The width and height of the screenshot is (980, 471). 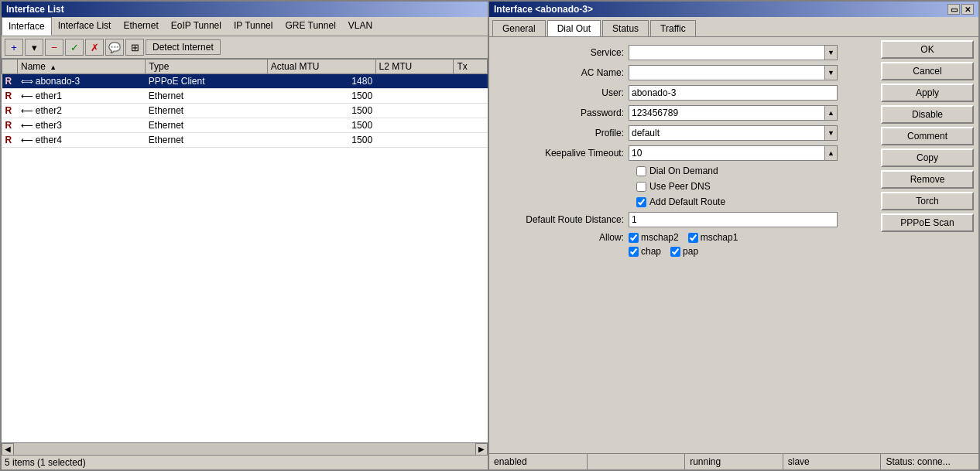 I want to click on menu-ip-tunnel: IP Tunnel, so click(x=253, y=26).